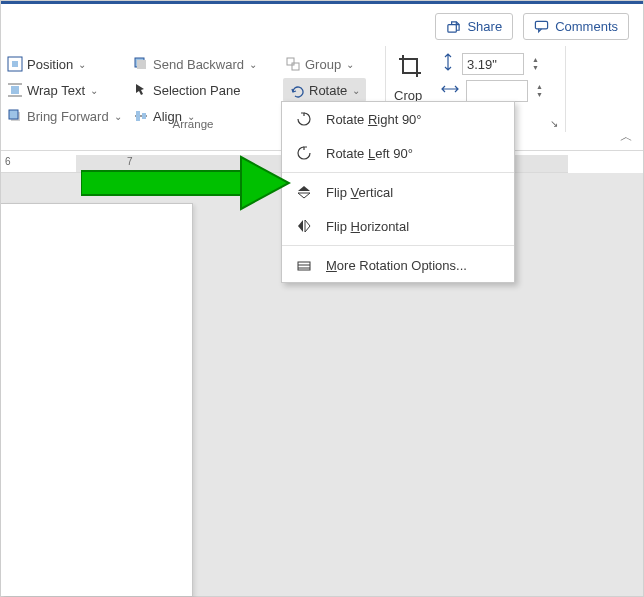  What do you see at coordinates (370, 154) in the screenshot?
I see `rotate-left-label: Rotate Left 90°` at bounding box center [370, 154].